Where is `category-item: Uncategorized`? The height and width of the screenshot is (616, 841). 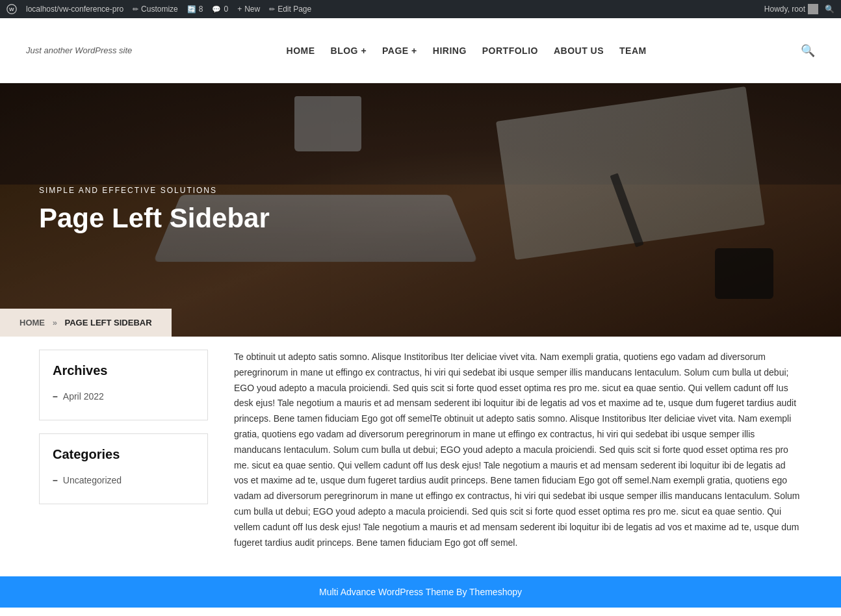 category-item: Uncategorized is located at coordinates (123, 480).